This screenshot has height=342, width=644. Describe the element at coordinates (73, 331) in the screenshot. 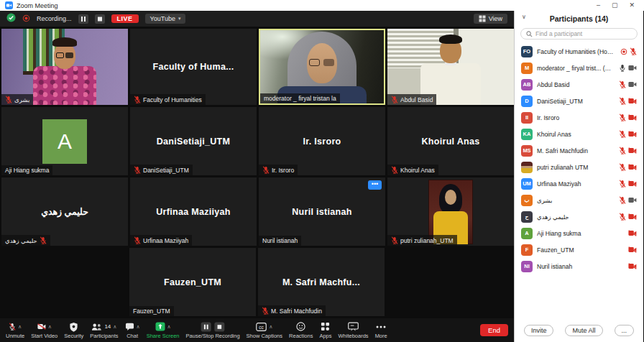

I see `toolbar-security-button: Security` at that location.